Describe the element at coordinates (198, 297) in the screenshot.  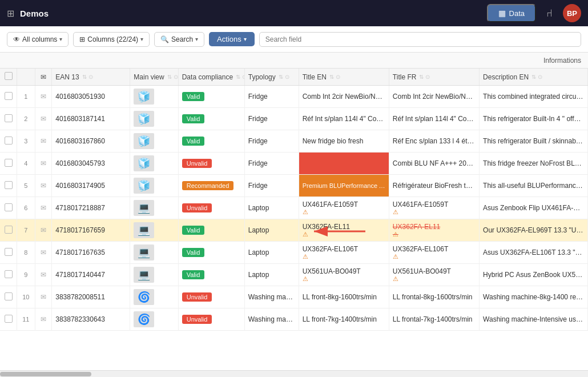
I see `compliance-badge: Unvalid` at that location.